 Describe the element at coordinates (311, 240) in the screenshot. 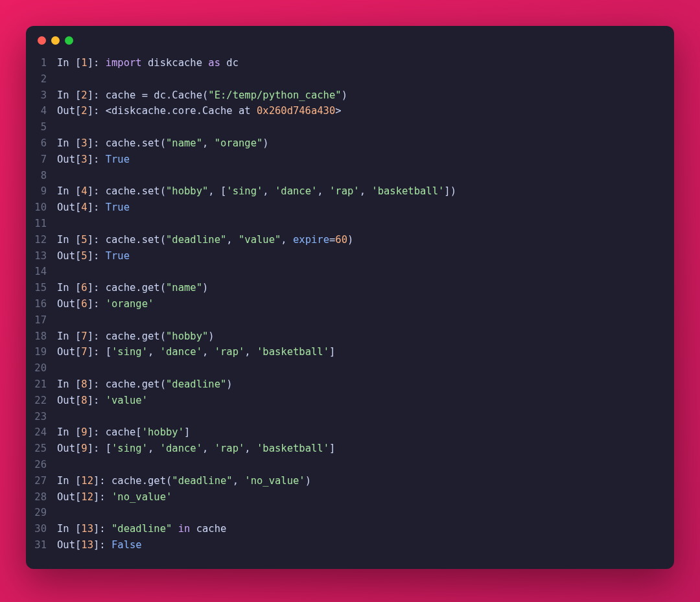

I see `code-token: expire` at that location.